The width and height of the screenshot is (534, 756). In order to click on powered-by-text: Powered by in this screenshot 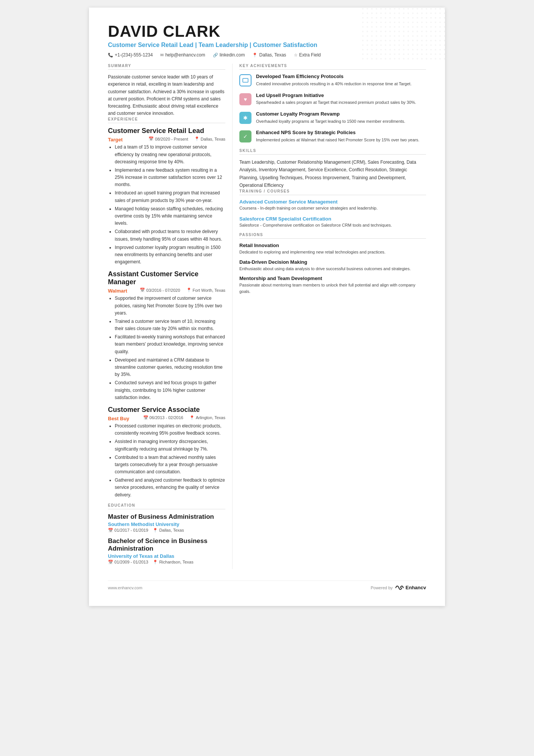, I will do `click(382, 588)`.